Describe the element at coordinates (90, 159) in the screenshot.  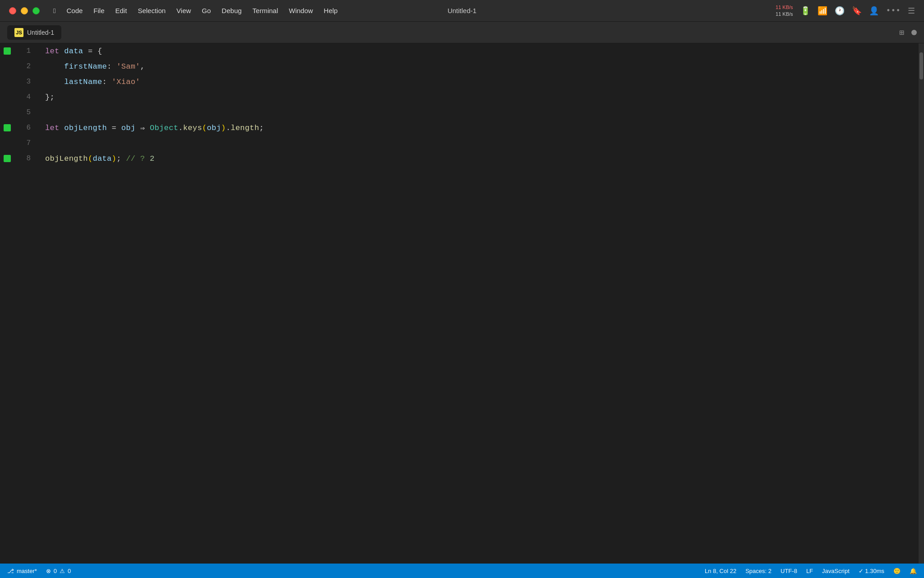
I see `paren-open-8: (` at that location.